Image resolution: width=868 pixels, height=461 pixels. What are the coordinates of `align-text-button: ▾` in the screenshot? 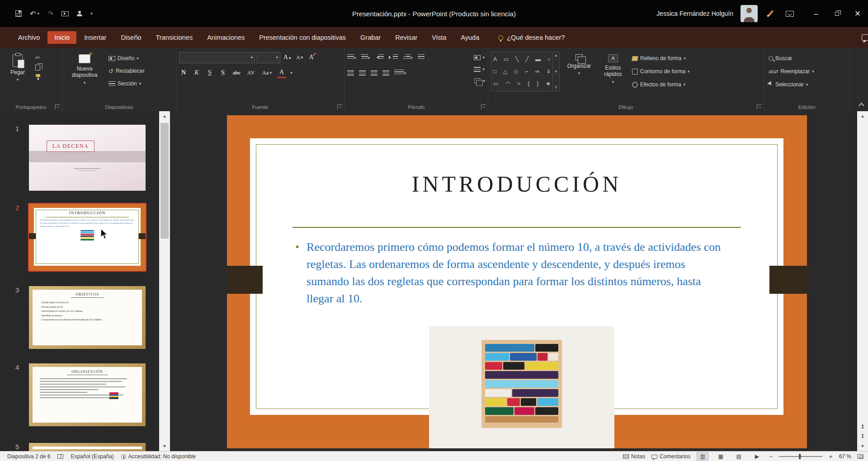 It's located at (479, 69).